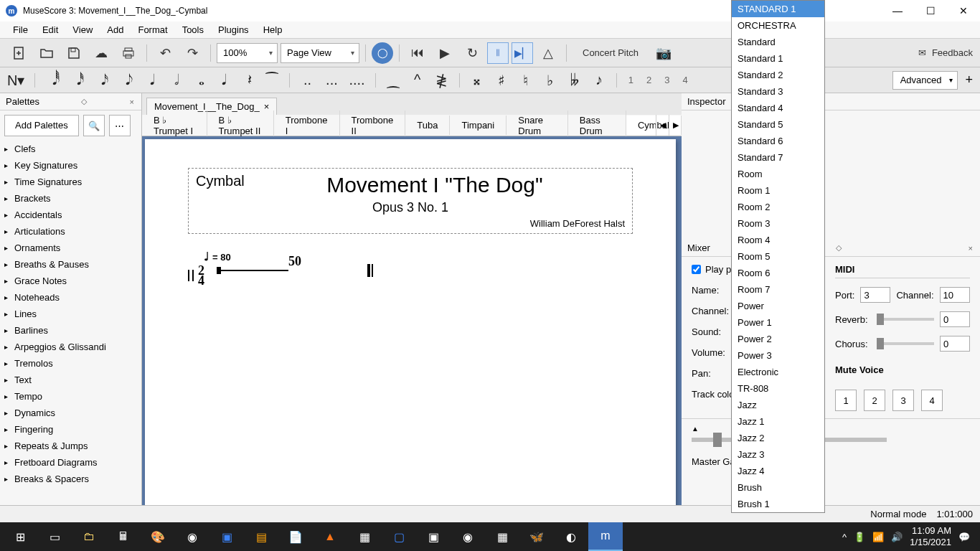  What do you see at coordinates (70, 215) in the screenshot?
I see `palette-item: Accidentals` at bounding box center [70, 215].